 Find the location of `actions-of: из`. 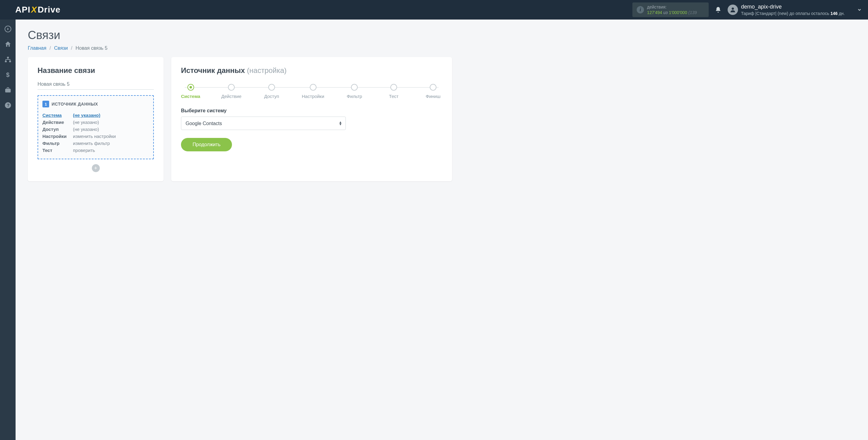

actions-of: из is located at coordinates (665, 12).